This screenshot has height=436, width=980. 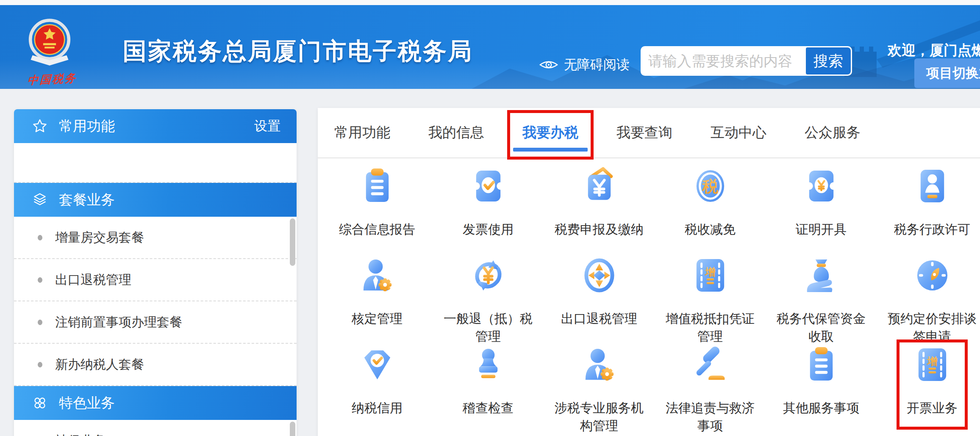 What do you see at coordinates (644, 133) in the screenshot?
I see `tab-inquiry: 我要查询` at bounding box center [644, 133].